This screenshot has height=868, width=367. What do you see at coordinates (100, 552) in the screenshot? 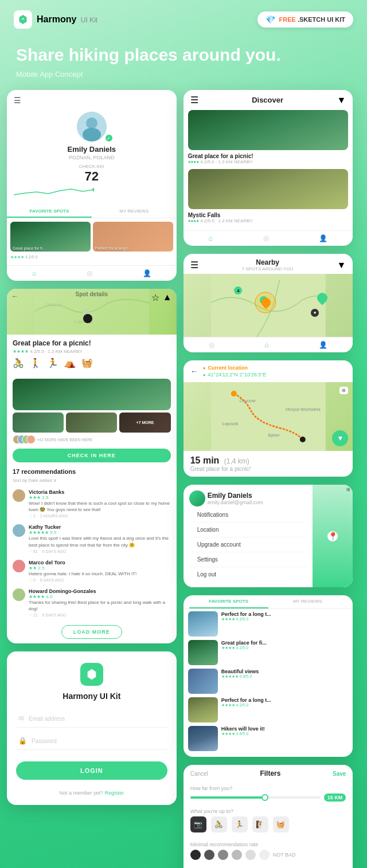
I see `review-meta-2: ♡ 816 DAYS AGO` at bounding box center [100, 552].